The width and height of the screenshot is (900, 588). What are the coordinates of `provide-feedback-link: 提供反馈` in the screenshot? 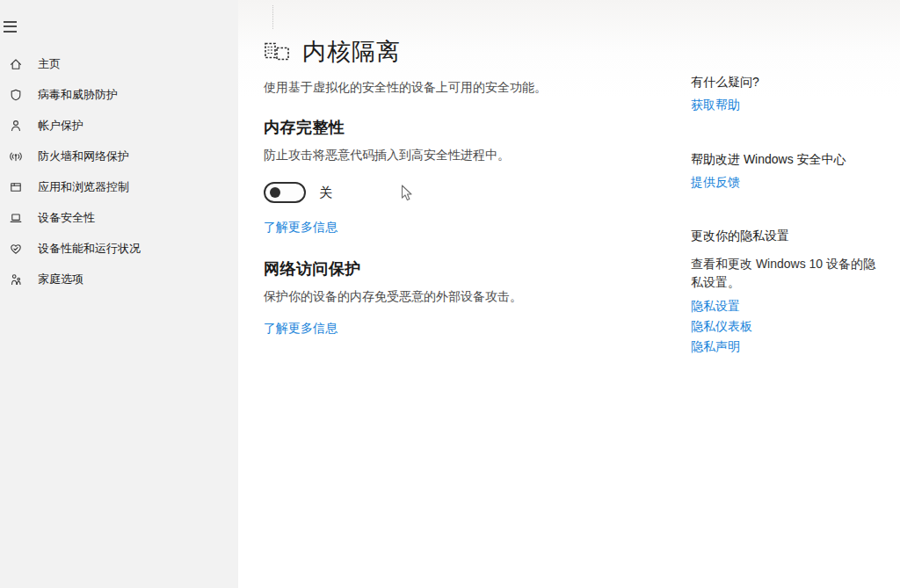 It's located at (715, 183).